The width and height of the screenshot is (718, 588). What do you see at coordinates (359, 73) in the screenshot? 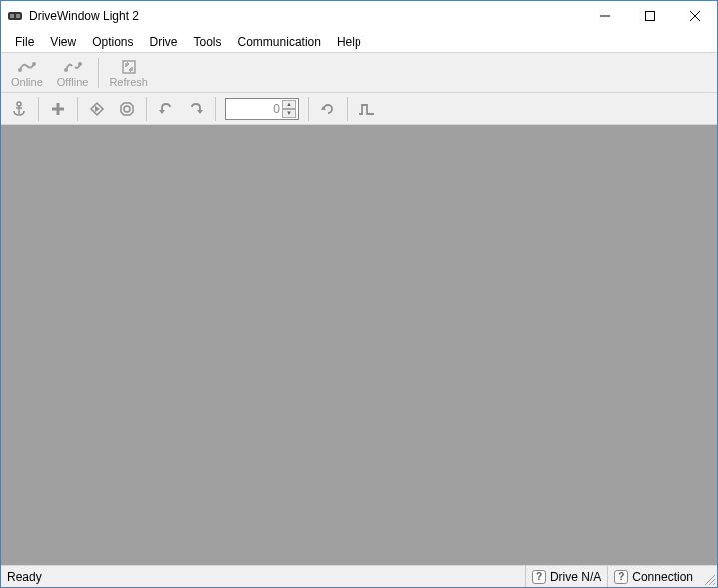
I see `connection-toolbar: Online Offline Refresh` at bounding box center [359, 73].